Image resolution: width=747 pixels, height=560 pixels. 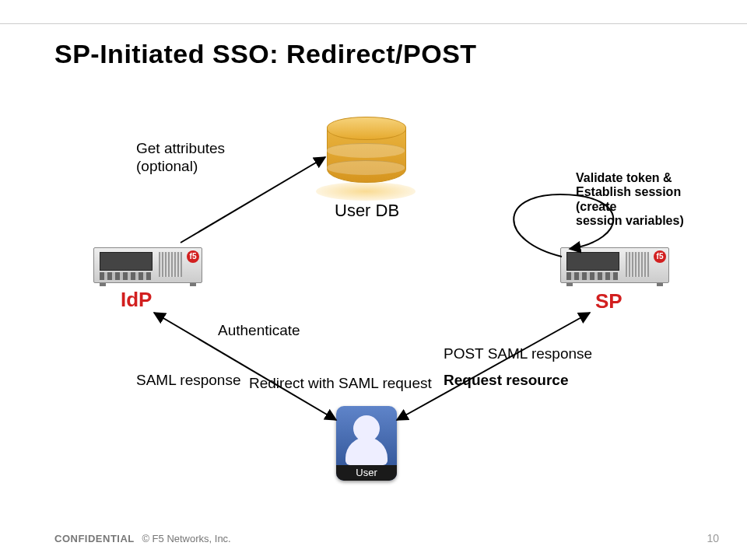 What do you see at coordinates (188, 381) in the screenshot?
I see `label-saml-response: SAML response` at bounding box center [188, 381].